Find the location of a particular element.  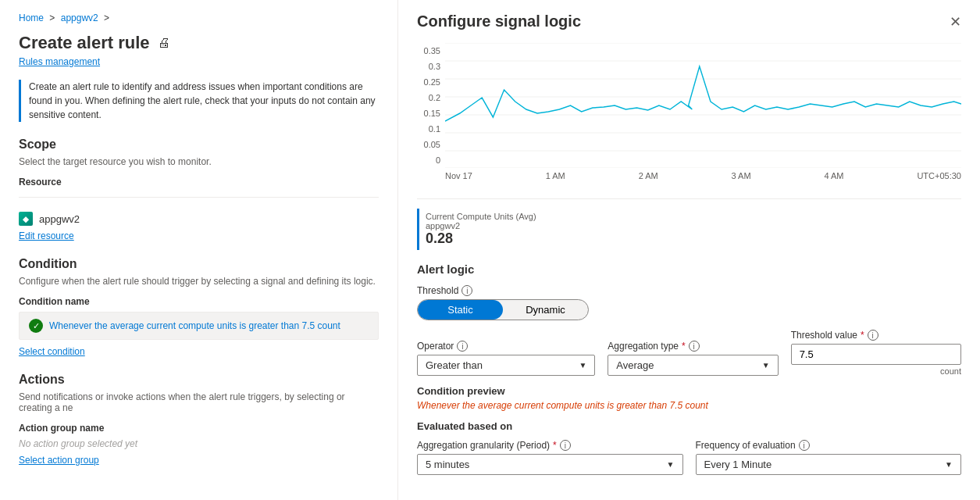

condition-text: Whenever the average current compute uni… is located at coordinates (195, 326).